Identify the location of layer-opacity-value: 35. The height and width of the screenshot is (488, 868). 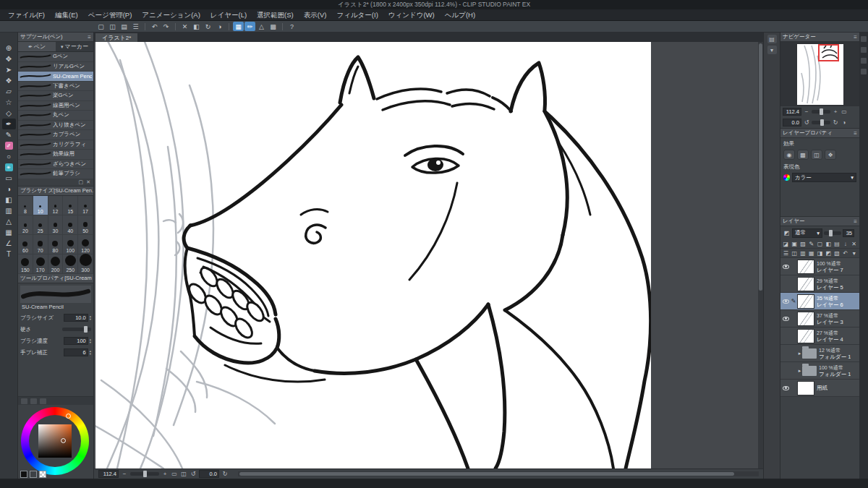
(848, 233).